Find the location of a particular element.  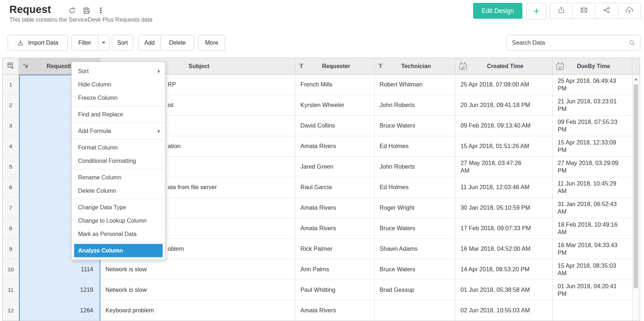

cell-due: 09 Feb 2018, 07:55:23 PM is located at coordinates (592, 126).